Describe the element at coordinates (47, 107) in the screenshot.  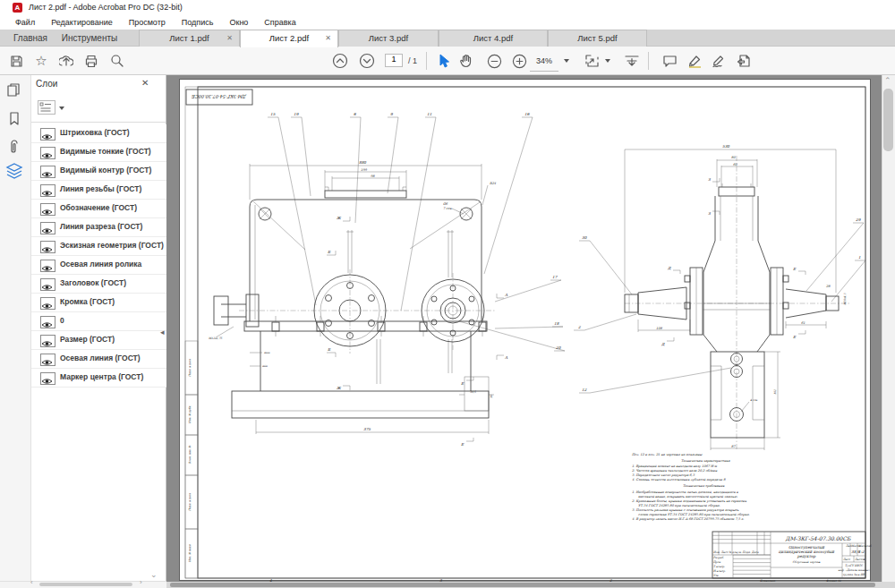
I see `layer-options-button` at that location.